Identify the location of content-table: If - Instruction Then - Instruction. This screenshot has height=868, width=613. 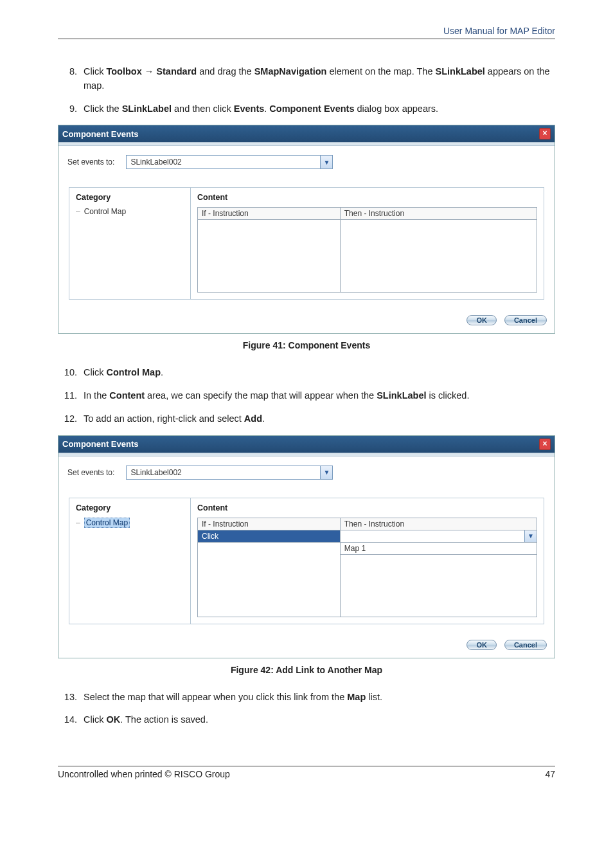
(368, 249).